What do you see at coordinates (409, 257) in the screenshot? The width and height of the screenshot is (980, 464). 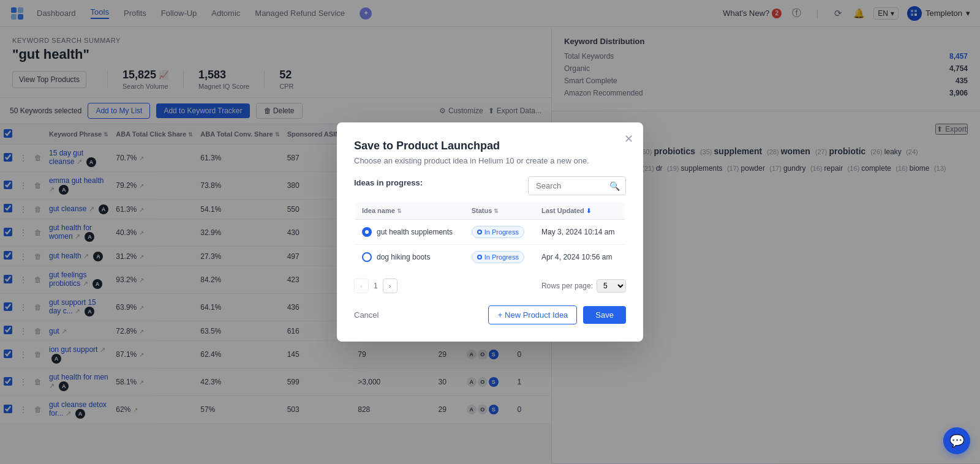 I see `idea-radio-group: dog hiking boots` at bounding box center [409, 257].